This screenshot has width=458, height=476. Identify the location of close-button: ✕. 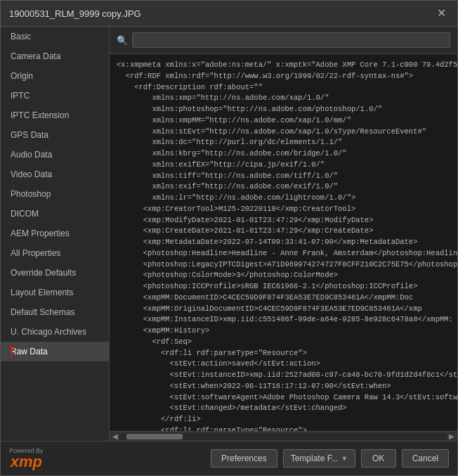
(441, 13).